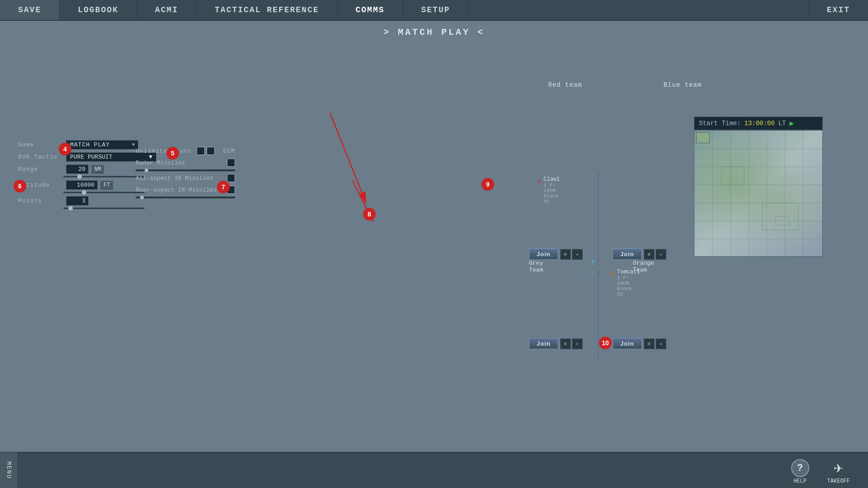 The image size is (868, 488). Describe the element at coordinates (77, 201) in the screenshot. I see `points-value: 3` at that location.